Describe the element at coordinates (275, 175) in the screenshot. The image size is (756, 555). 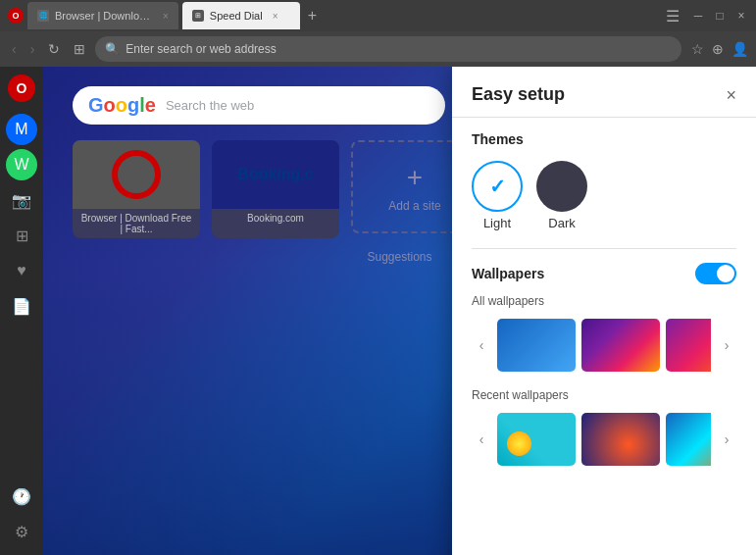
I see `booking-logo-text: Booking.c` at that location.